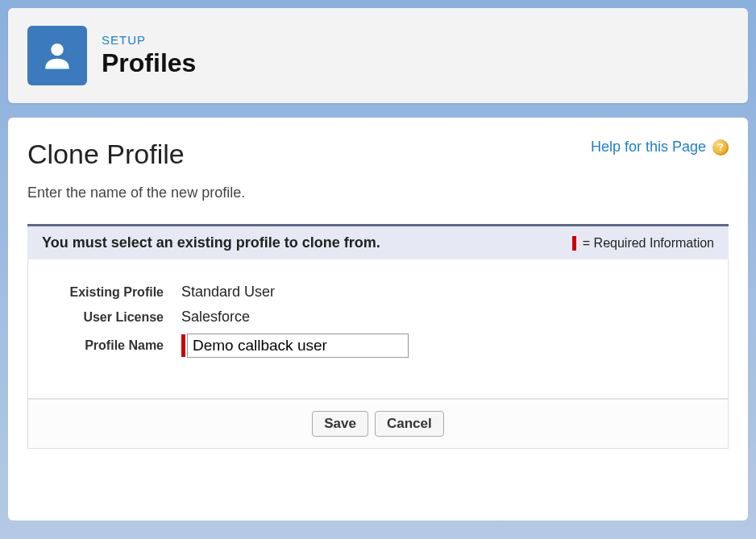  I want to click on user-license-label: User License, so click(113, 317).